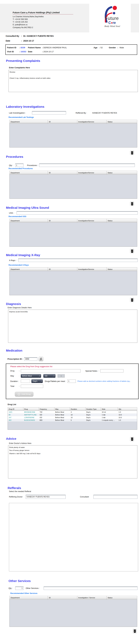 This screenshot has width=139, height=644. What do you see at coordinates (35, 381) in the screenshot?
I see `duration-type-select-value: Day/s` at bounding box center [35, 381].